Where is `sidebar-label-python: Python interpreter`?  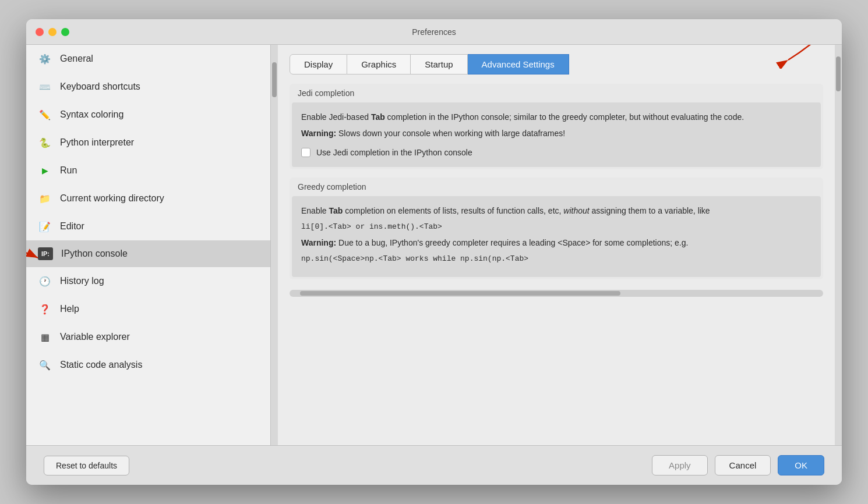
sidebar-label-python: Python interpreter is located at coordinates (97, 143).